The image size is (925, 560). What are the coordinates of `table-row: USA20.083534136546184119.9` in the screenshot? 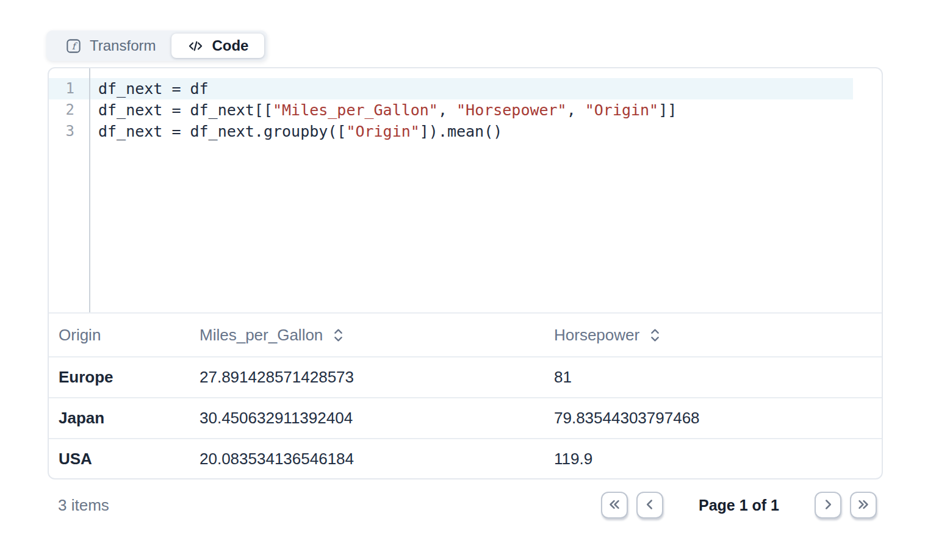 It's located at (465, 459).